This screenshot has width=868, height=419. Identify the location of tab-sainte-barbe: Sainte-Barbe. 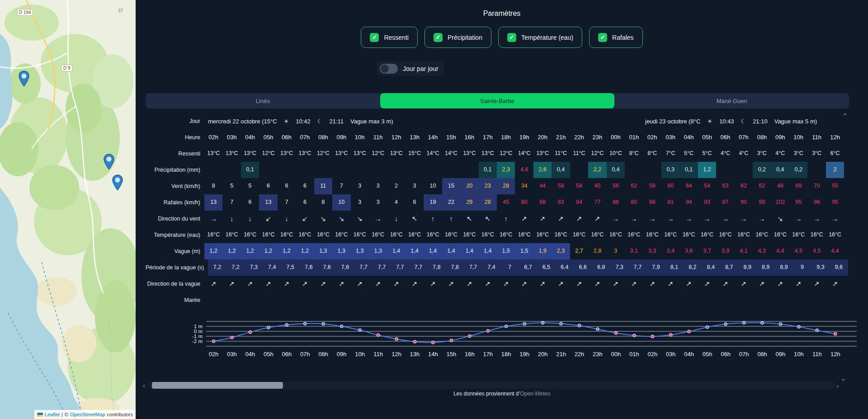
(497, 101).